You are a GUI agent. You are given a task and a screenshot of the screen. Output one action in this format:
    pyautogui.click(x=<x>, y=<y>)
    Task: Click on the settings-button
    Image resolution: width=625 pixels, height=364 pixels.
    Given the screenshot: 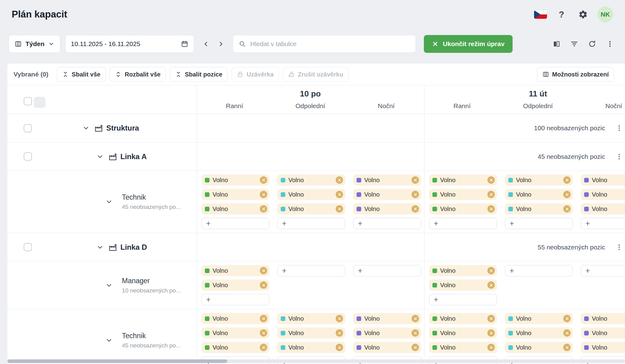 What is the action you would take?
    pyautogui.click(x=583, y=14)
    